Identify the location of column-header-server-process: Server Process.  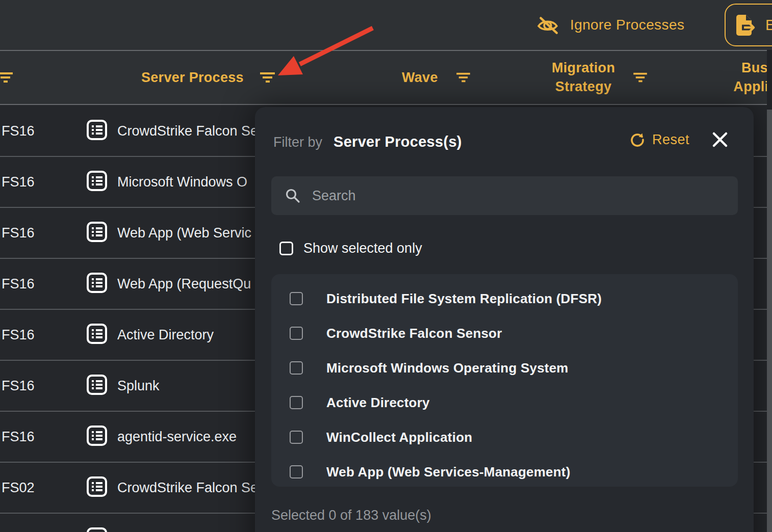
(208, 77).